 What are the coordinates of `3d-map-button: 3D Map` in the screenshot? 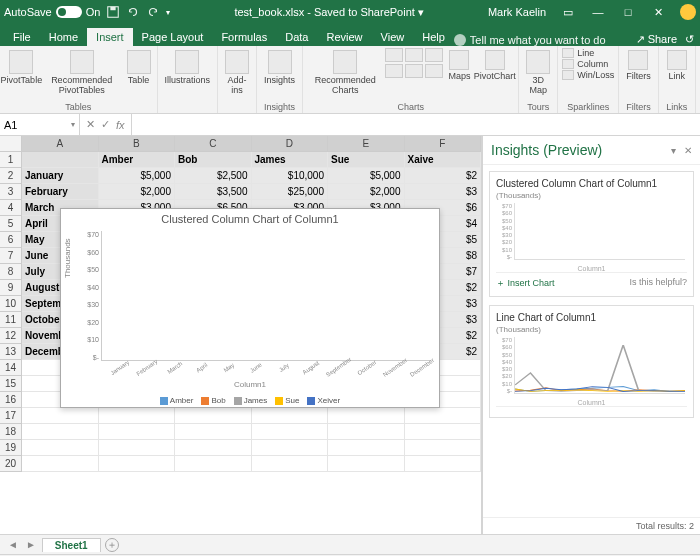 It's located at (538, 73).